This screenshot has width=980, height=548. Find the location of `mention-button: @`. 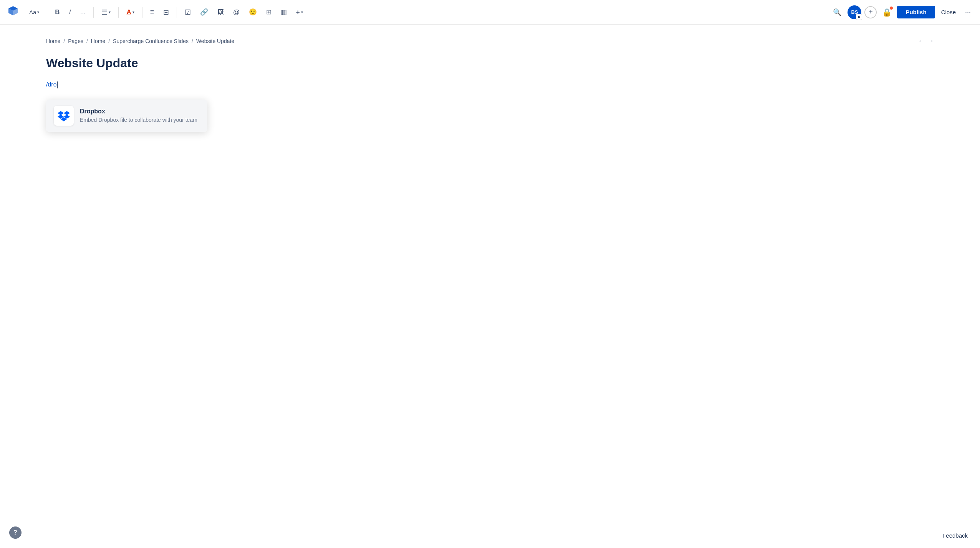

mention-button: @ is located at coordinates (237, 12).